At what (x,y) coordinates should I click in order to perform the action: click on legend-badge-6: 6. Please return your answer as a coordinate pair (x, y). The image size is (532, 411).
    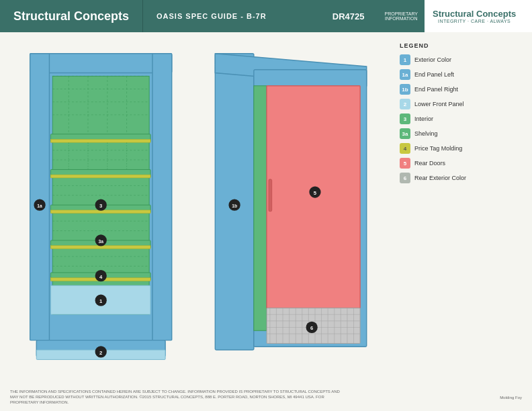
    Looking at the image, I should click on (405, 178).